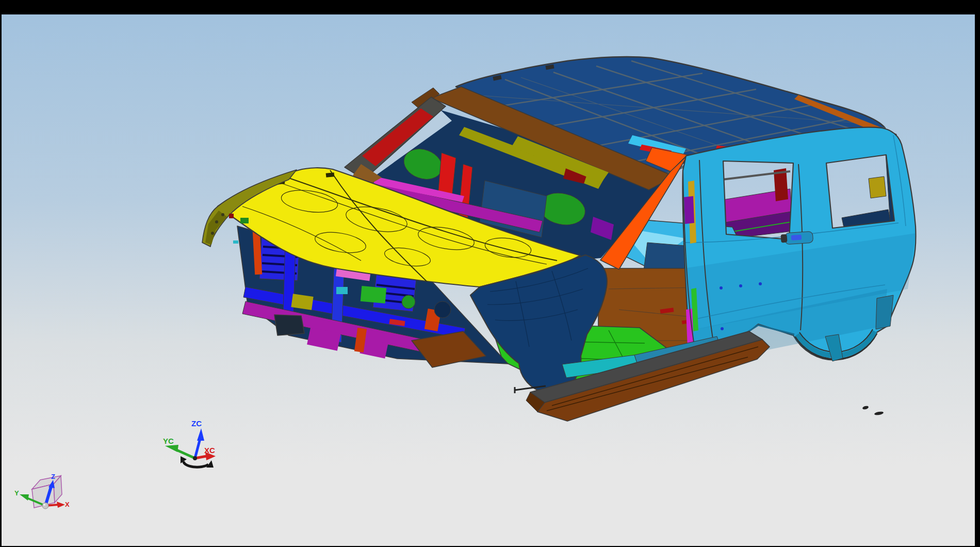 Image resolution: width=980 pixels, height=547 pixels. Describe the element at coordinates (45, 506) in the screenshot. I see `csys-origin-sphere` at that location.